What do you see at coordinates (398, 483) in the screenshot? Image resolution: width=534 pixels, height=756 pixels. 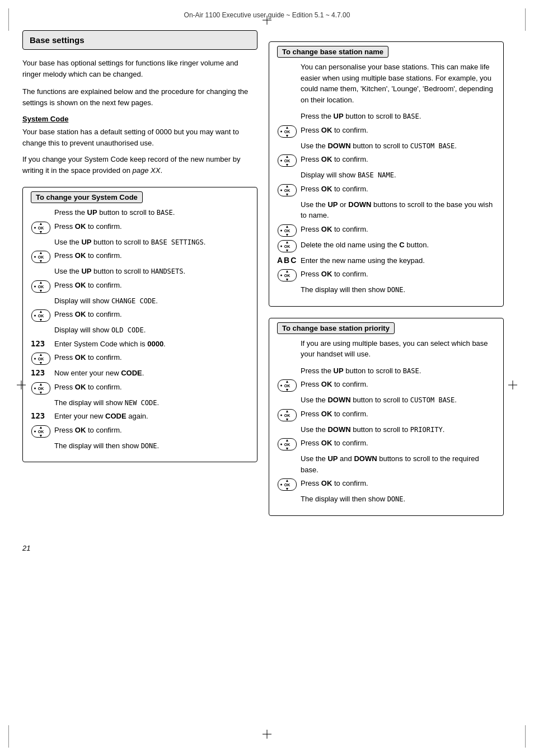 I see `step-text-bp-8: Press OK to confirm.` at bounding box center [398, 483].